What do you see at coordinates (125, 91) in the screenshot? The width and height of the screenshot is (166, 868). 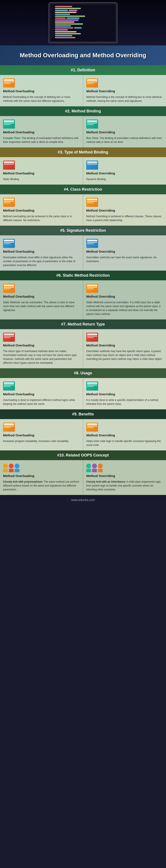 I see `section-1-right: Method Overriding Method Overriding is t…` at bounding box center [125, 91].